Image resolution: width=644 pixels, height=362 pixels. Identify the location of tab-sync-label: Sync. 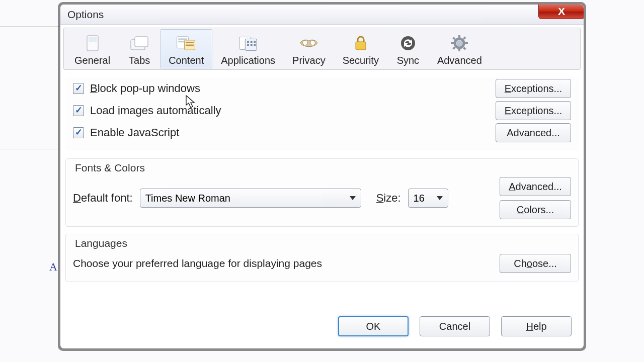
(408, 60).